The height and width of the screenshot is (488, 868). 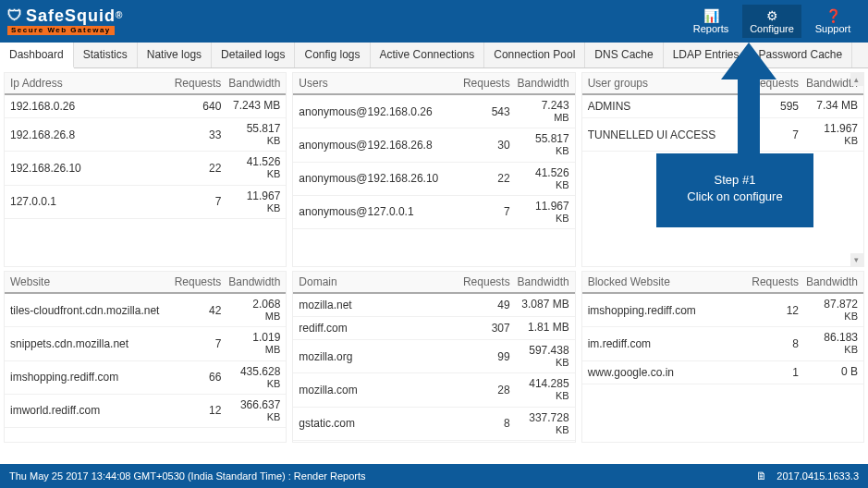 I want to click on gear-icon: ⚙, so click(x=772, y=16).